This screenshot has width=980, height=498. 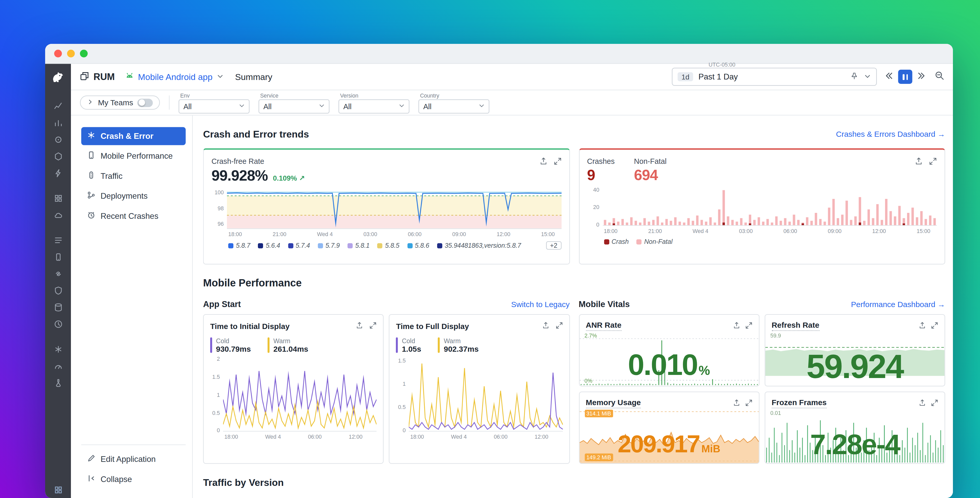 I want to click on skip-back-icon, so click(x=889, y=77).